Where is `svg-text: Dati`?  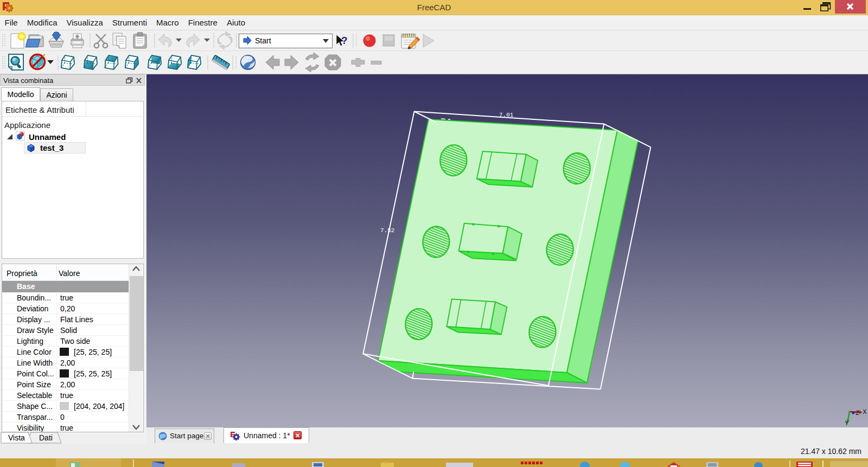
svg-text: Dati is located at coordinates (46, 438).